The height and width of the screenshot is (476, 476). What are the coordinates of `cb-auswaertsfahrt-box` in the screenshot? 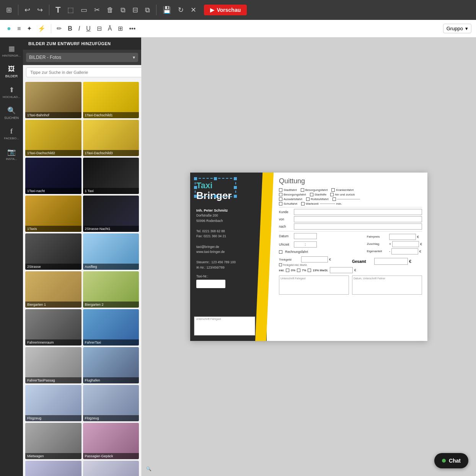 It's located at (281, 199).